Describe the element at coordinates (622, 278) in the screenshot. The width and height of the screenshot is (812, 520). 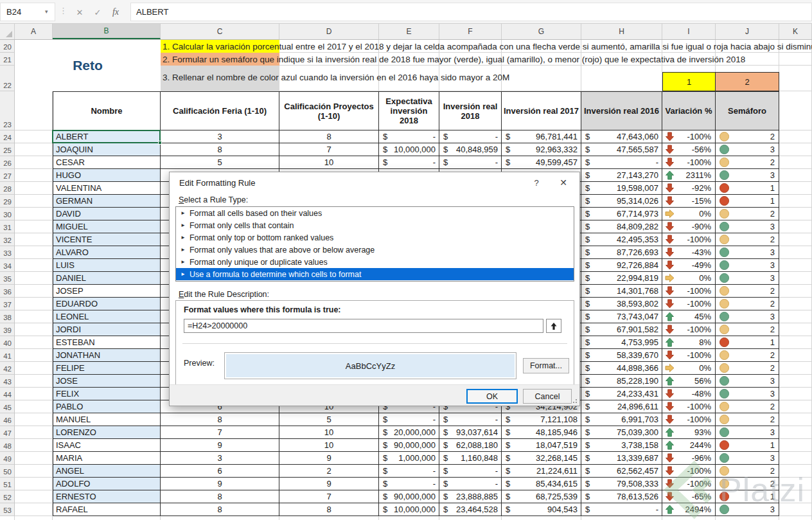
I see `cell-H35: $22,994,819` at that location.